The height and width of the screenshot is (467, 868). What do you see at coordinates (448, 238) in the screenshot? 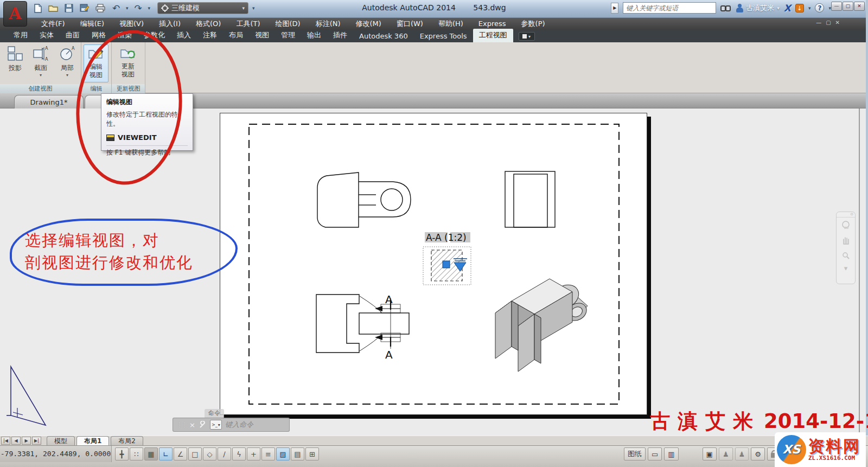
I see `section-view-label: A-A (1:2)` at bounding box center [448, 238].